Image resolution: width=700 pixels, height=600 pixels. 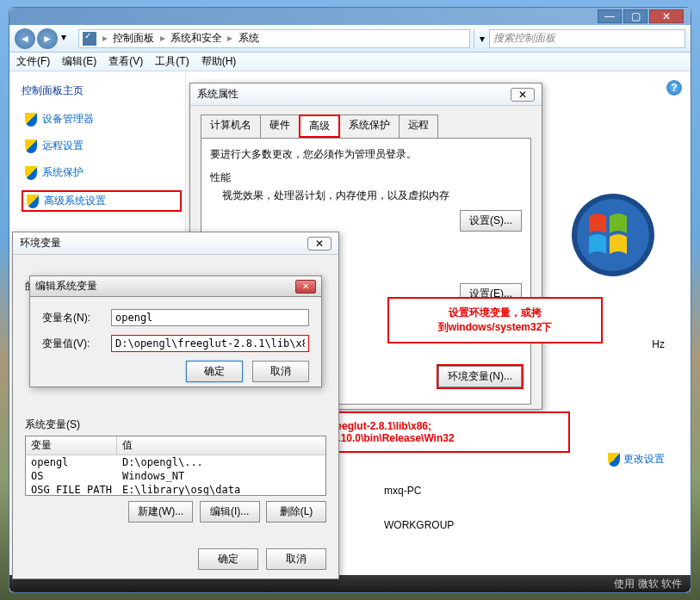 I want to click on computer-name-value: mxq-PC, so click(x=403, y=491).